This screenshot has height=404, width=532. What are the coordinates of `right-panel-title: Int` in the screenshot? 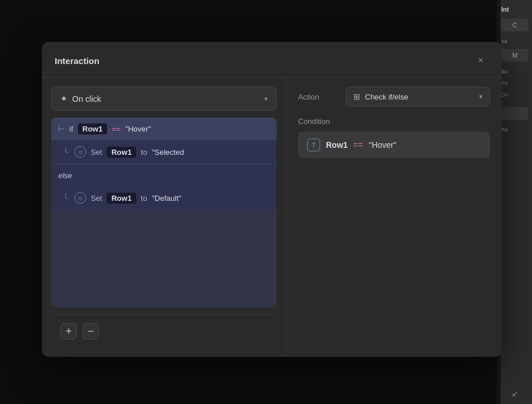 It's located at (515, 9).